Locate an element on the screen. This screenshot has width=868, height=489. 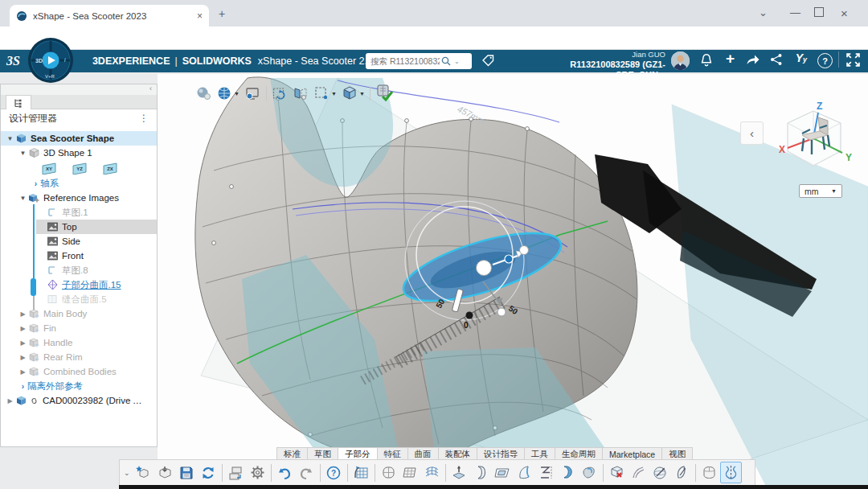
subdivision-box-button is located at coordinates (389, 473).